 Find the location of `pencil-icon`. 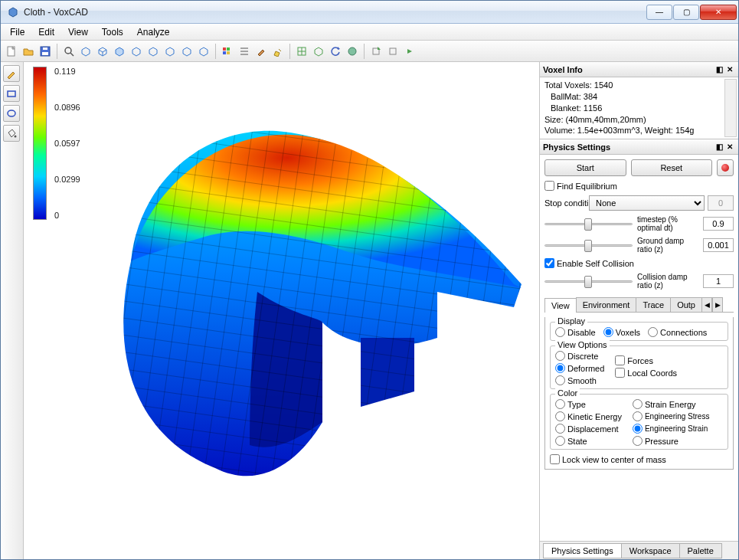

pencil-icon is located at coordinates (278, 51).